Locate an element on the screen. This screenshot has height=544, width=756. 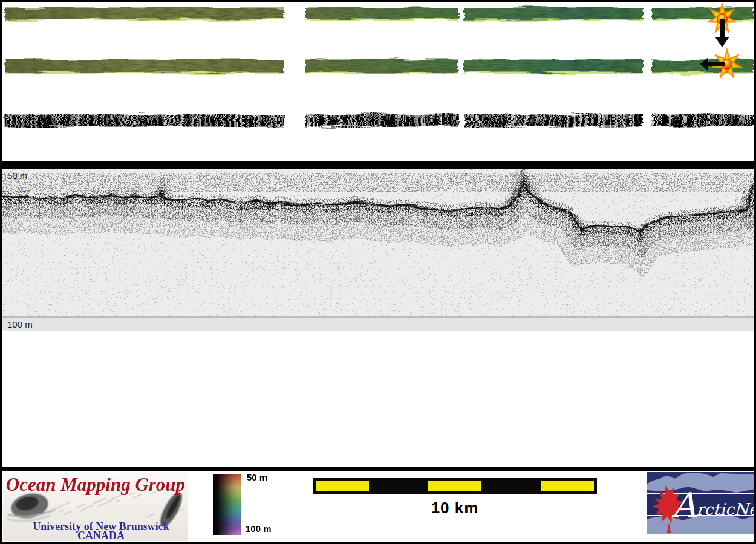
scale-bar is located at coordinates (455, 486).